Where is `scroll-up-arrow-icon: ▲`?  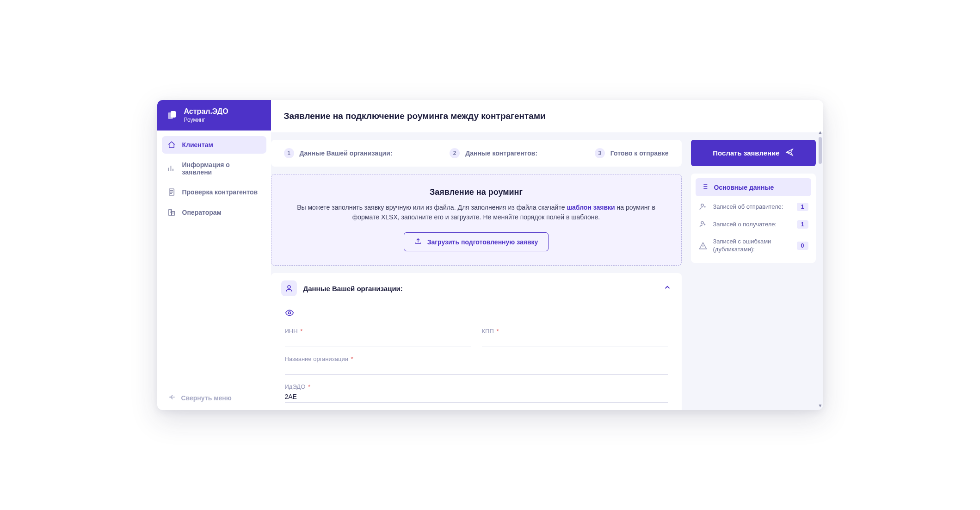 scroll-up-arrow-icon: ▲ is located at coordinates (820, 132).